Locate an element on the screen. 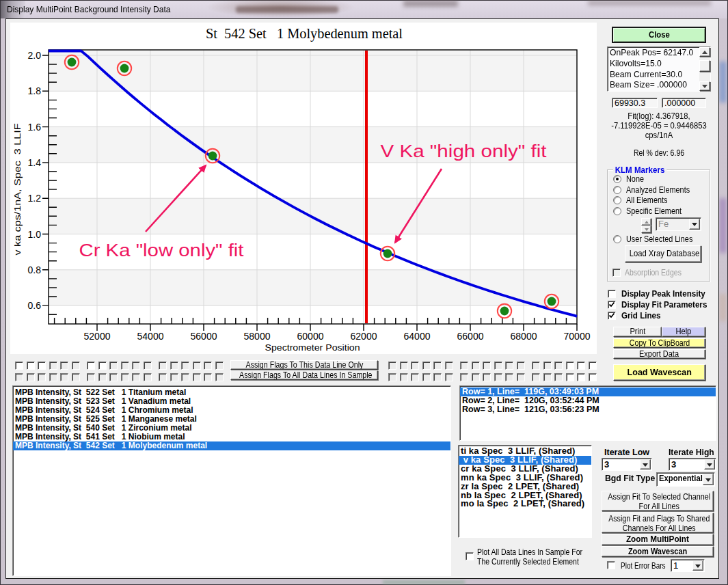 The height and width of the screenshot is (585, 728). svg-text: 0.6 is located at coordinates (35, 305).